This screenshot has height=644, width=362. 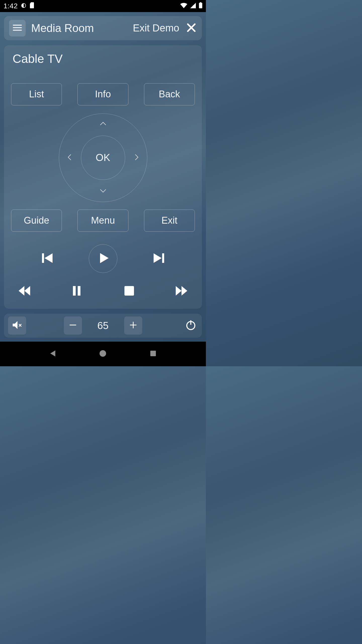 What do you see at coordinates (129, 291) in the screenshot?
I see `stop-icon` at bounding box center [129, 291].